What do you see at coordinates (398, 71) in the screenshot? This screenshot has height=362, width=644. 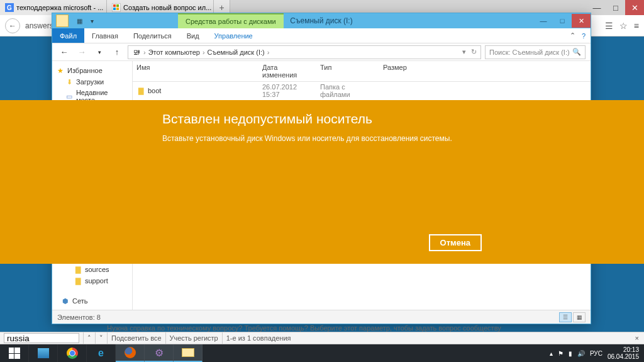 I see `col-size: Размер` at bounding box center [398, 71].